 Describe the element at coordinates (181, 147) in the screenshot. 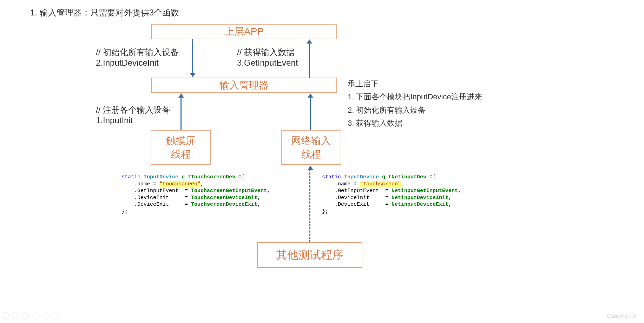

I see `box-touch: 触摸屏 线程` at that location.